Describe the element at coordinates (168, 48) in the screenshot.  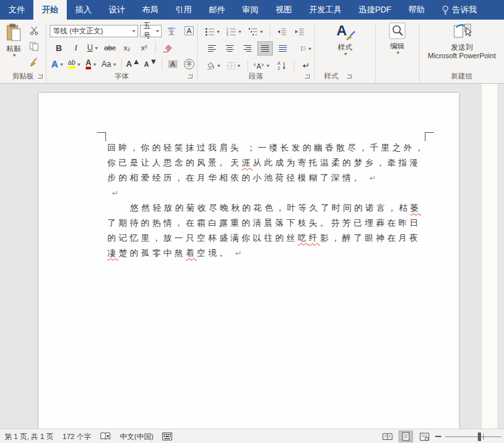
I see `eraser-icon` at that location.